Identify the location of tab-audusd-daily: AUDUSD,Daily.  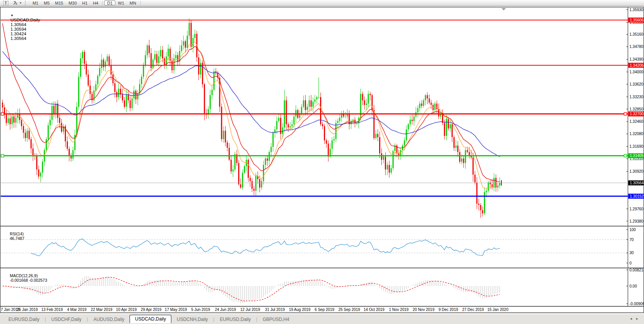
(109, 319).